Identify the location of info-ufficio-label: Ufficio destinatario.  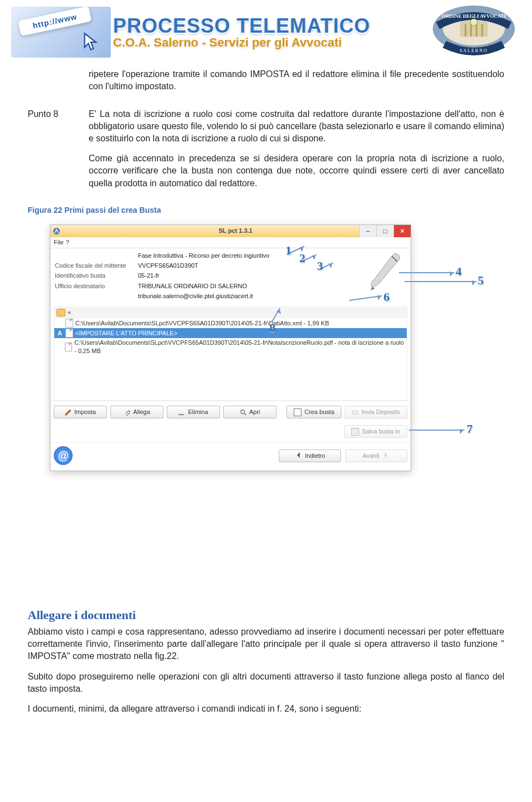
(96, 286).